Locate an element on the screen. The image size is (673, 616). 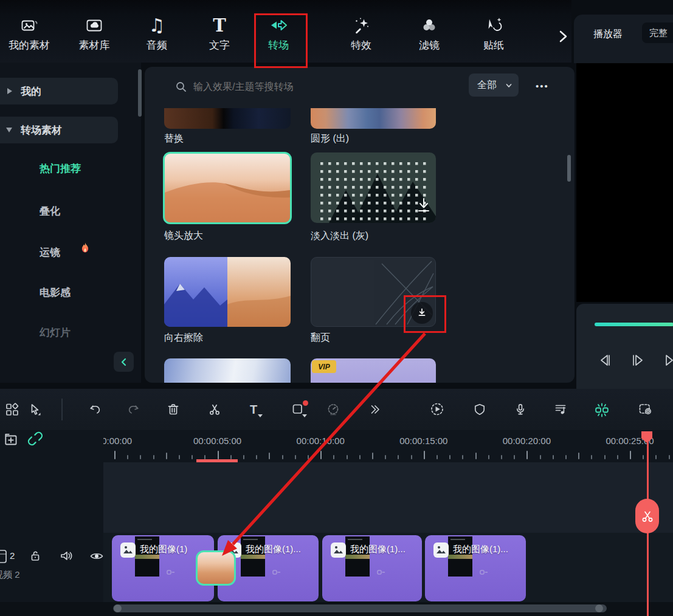
sidebar-item-cinematic: 电影感 is located at coordinates (55, 293).